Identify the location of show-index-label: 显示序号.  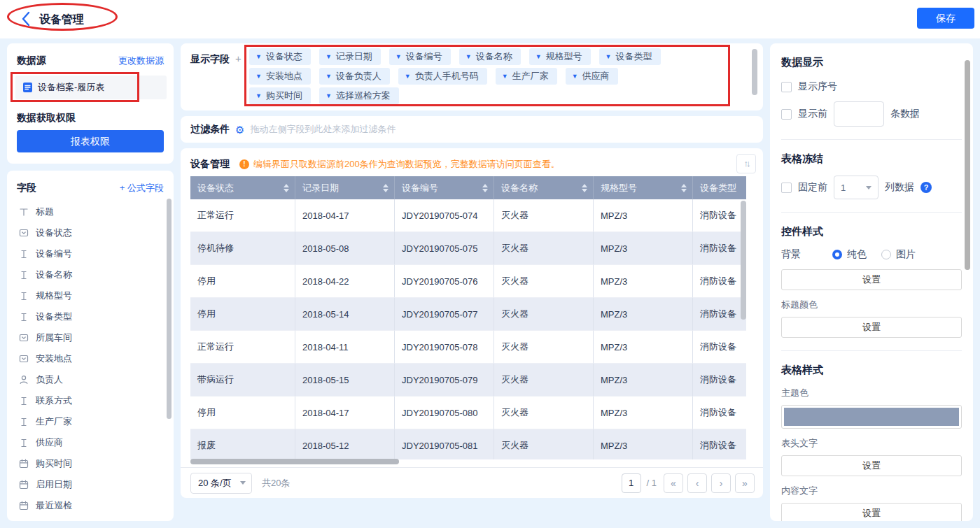
(818, 87).